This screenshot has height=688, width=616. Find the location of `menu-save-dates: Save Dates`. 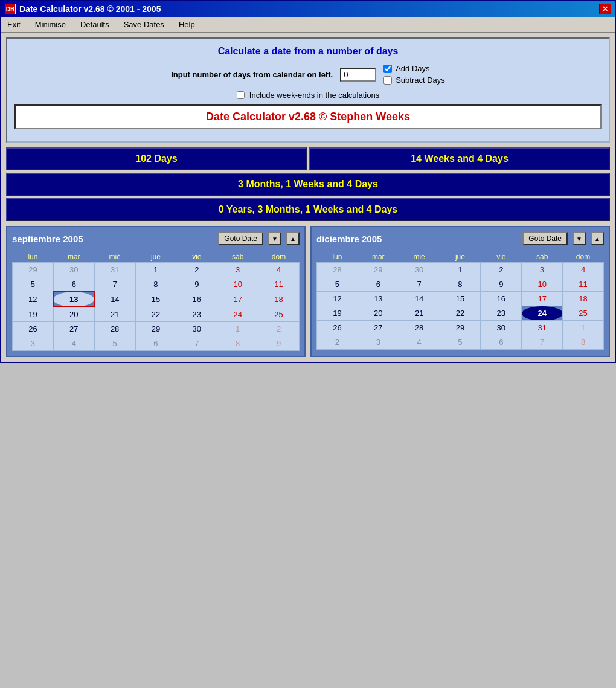

menu-save-dates: Save Dates is located at coordinates (144, 24).